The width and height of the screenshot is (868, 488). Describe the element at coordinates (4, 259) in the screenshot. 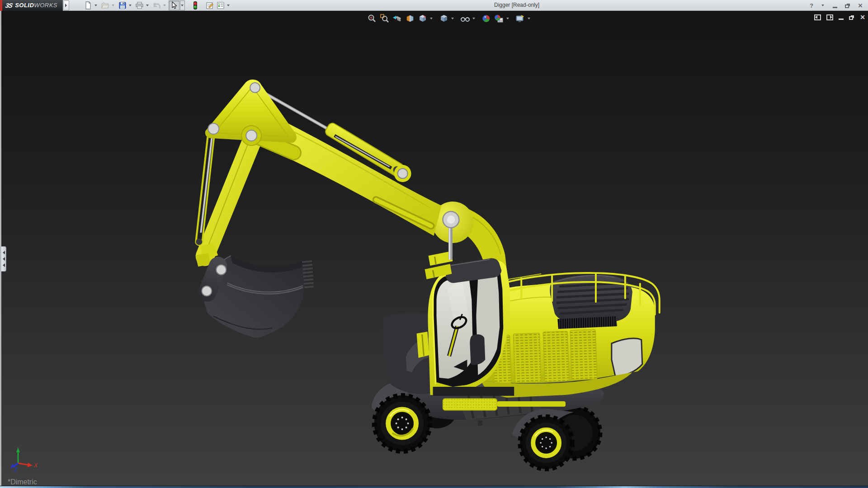

I see `feature-pane-splitter` at that location.